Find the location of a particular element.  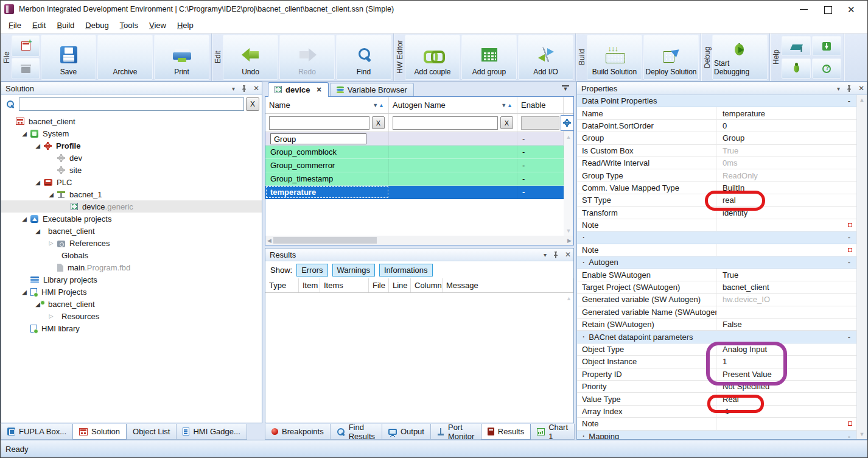

table-row-group: Group- is located at coordinates (419, 139).